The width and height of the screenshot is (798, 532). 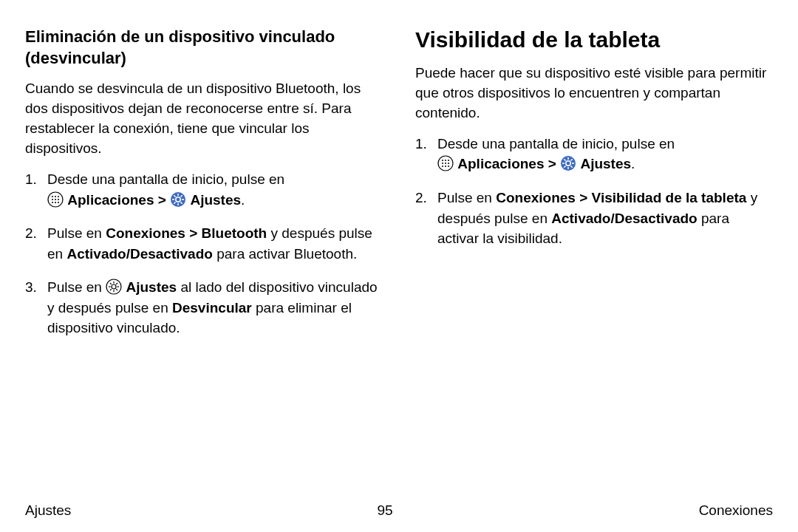 I want to click on footer-right: Conexiones, so click(x=736, y=511).